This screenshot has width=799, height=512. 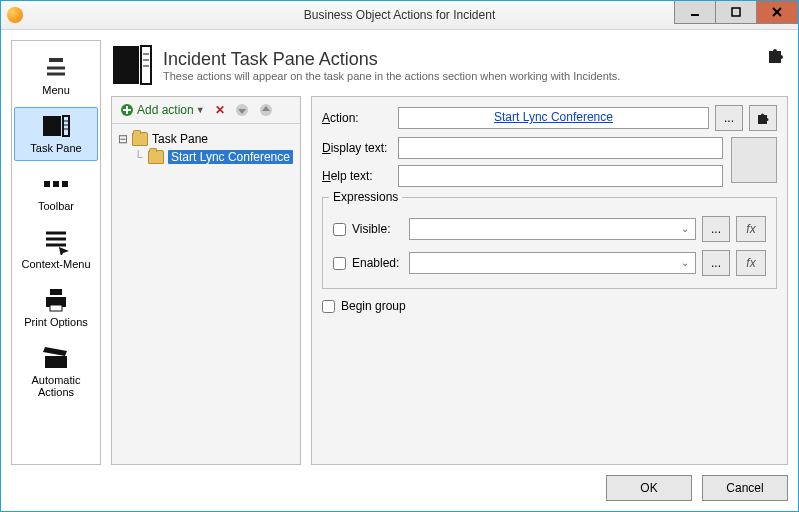 What do you see at coordinates (754, 160) in the screenshot?
I see `image-preview` at bounding box center [754, 160].